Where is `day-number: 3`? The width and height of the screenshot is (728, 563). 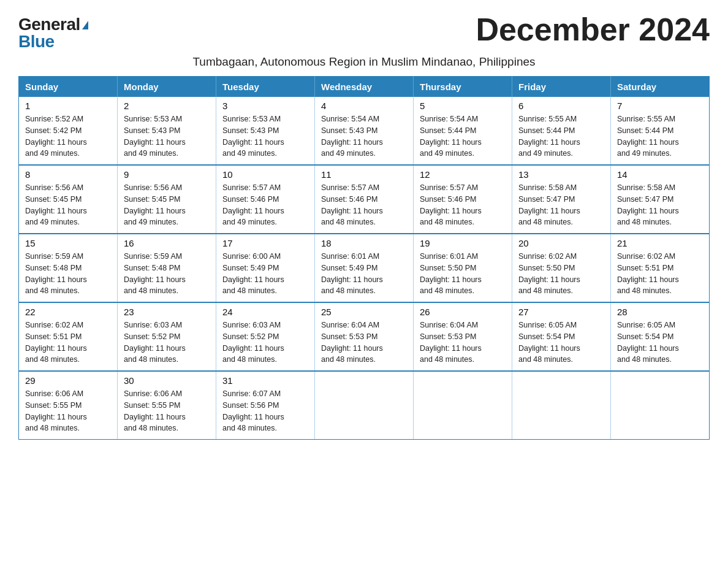
day-number: 3 is located at coordinates (265, 105).